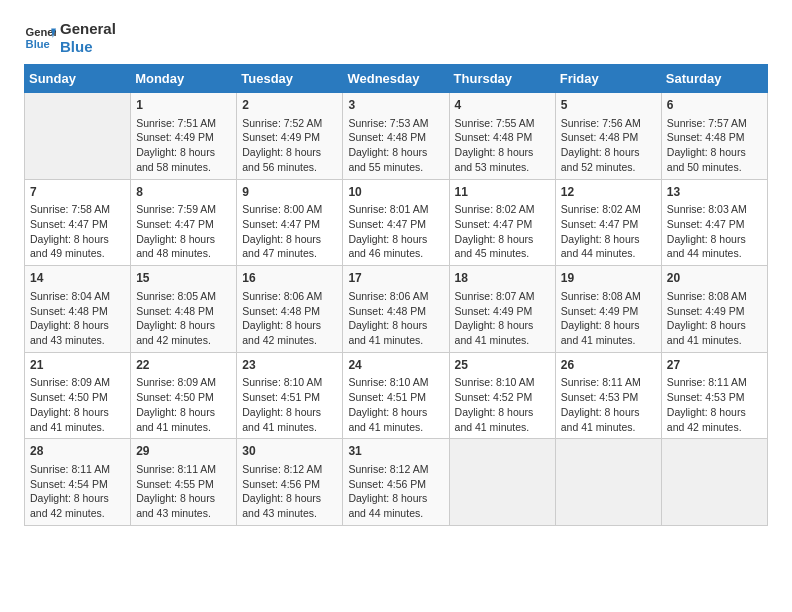  What do you see at coordinates (714, 382) in the screenshot?
I see `day-info-line: Sunrise: 8:11 AM` at bounding box center [714, 382].